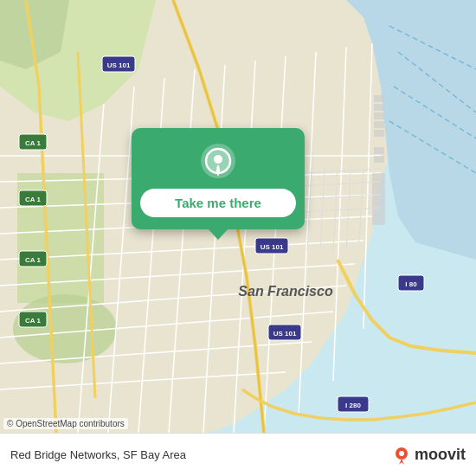 This screenshot has height=476, width=476. I want to click on moovit-text: moovit, so click(440, 455).